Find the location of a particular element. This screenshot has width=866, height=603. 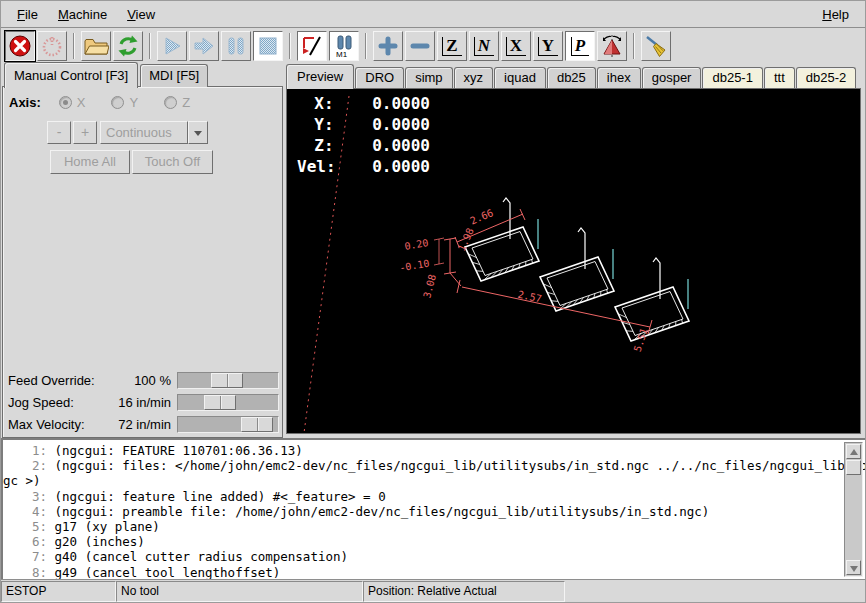

menu-machine: Machine is located at coordinates (82, 14).